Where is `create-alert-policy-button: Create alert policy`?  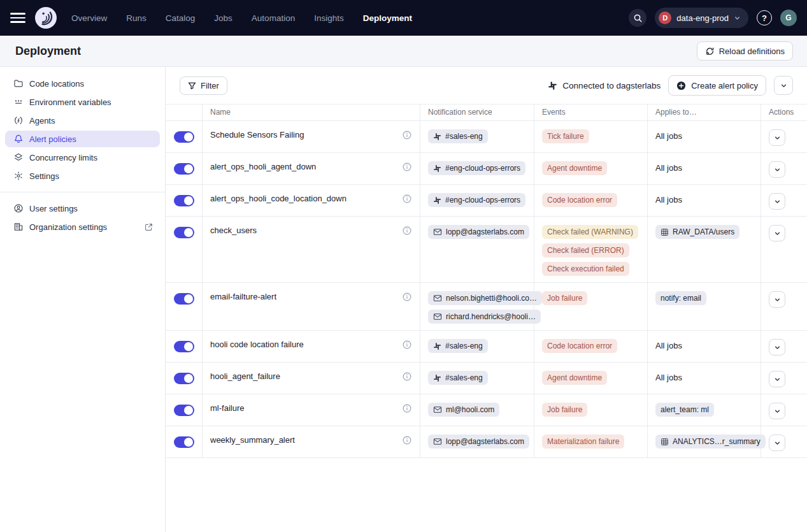
create-alert-policy-button: Create alert policy is located at coordinates (717, 85).